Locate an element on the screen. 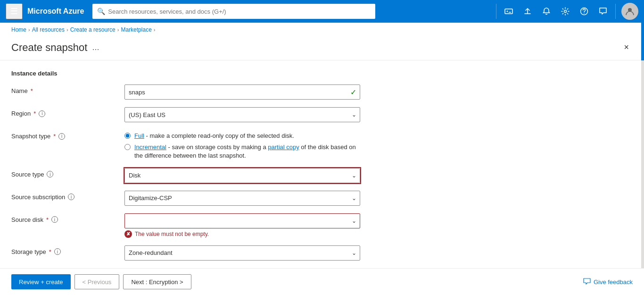  source-disk-control: ⌄ ✘ The value must not be empty. is located at coordinates (242, 226).